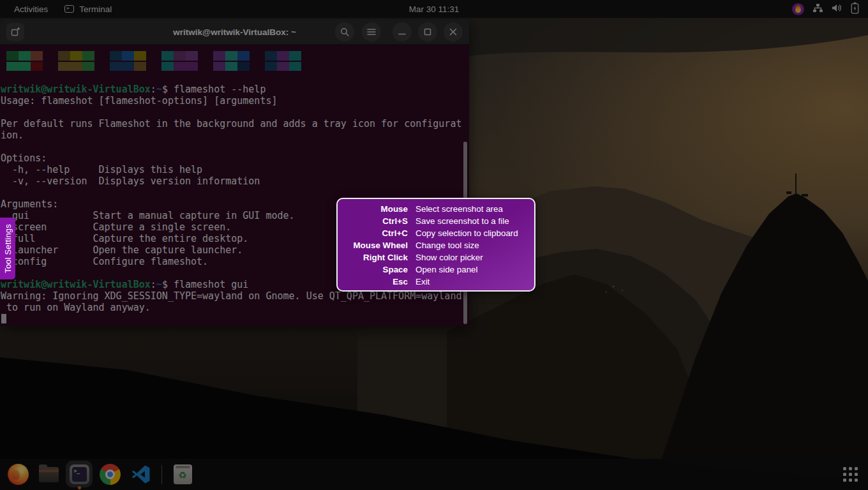 This screenshot has height=490, width=868. Describe the element at coordinates (472, 269) in the screenshot. I see `shortcut-description: Open side panel` at that location.